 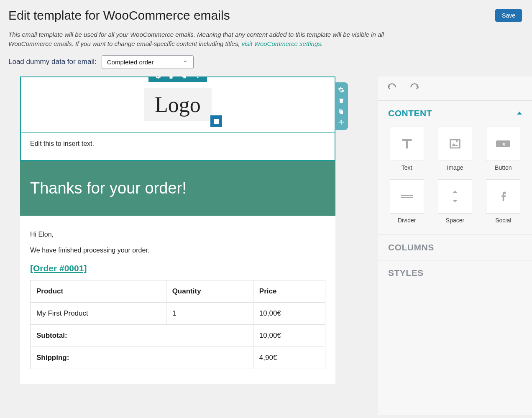 I want to click on col-quantity: Quantity, so click(x=210, y=291).